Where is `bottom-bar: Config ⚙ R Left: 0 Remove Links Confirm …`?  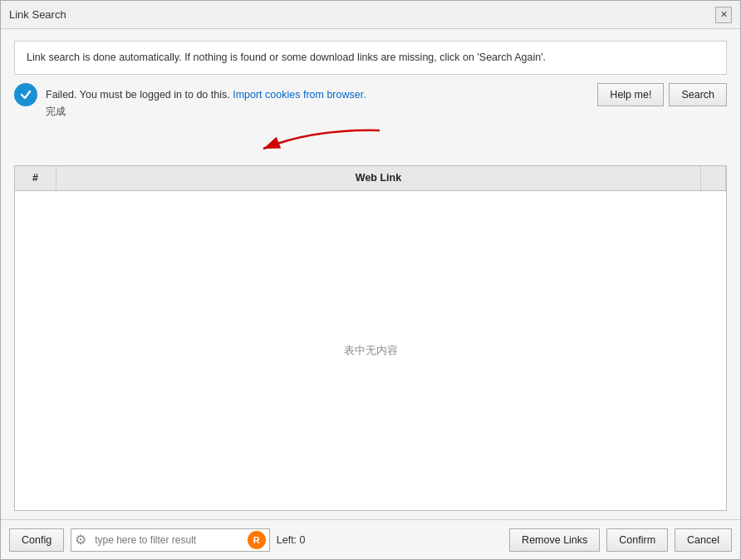
bottom-bar: Config ⚙ R Left: 0 Remove Links Confirm … is located at coordinates (370, 539).